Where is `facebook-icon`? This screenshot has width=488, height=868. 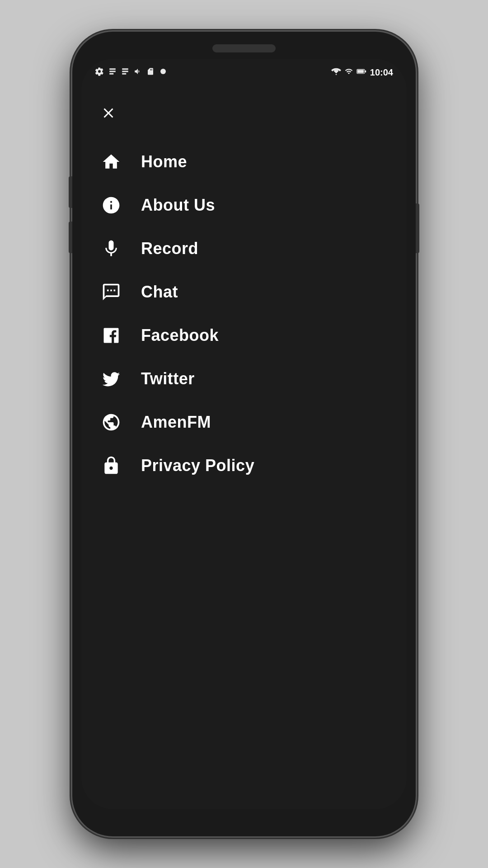 facebook-icon is located at coordinates (111, 335).